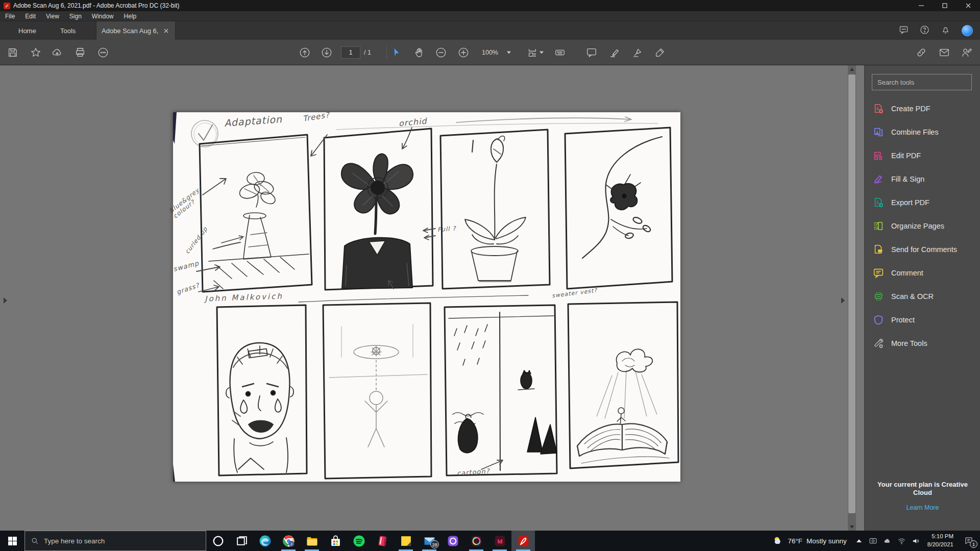 Image resolution: width=980 pixels, height=551 pixels. I want to click on print-button, so click(80, 53).